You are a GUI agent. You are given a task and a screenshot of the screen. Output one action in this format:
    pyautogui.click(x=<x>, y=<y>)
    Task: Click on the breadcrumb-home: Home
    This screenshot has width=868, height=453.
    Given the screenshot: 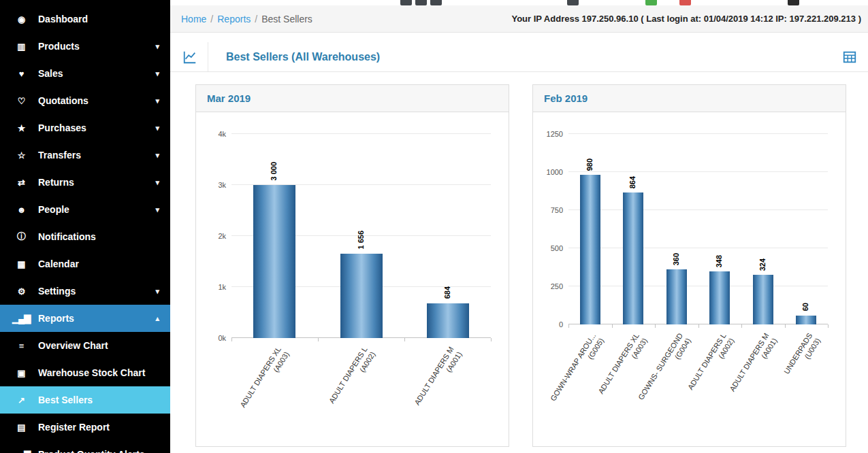 What is the action you would take?
    pyautogui.click(x=193, y=19)
    